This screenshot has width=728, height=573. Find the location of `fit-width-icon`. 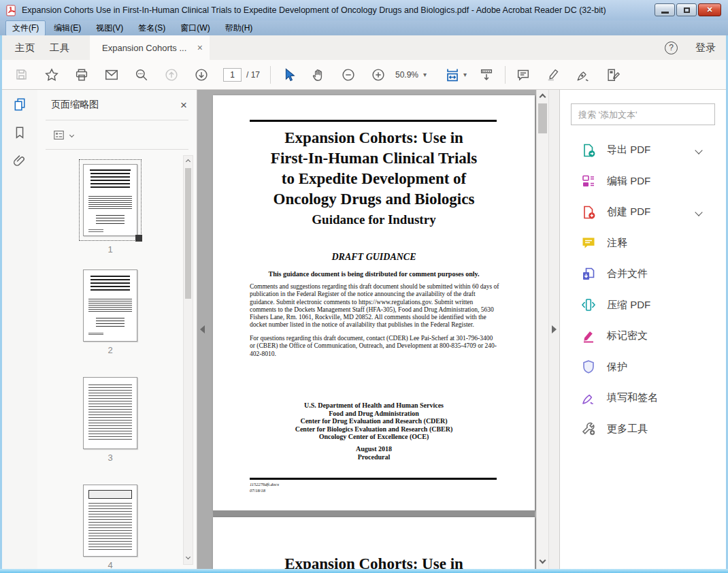

fit-width-icon is located at coordinates (452, 75).